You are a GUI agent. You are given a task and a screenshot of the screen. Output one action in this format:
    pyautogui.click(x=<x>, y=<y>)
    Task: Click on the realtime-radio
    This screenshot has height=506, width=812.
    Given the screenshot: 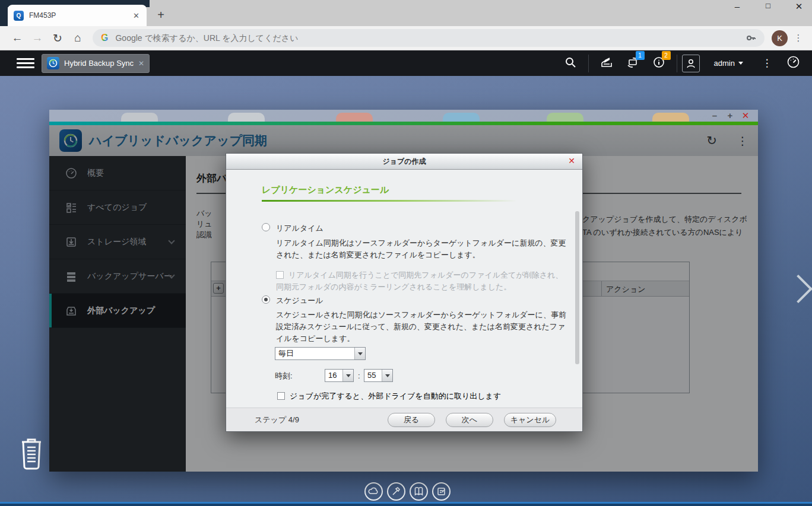 What is the action you would take?
    pyautogui.click(x=266, y=227)
    